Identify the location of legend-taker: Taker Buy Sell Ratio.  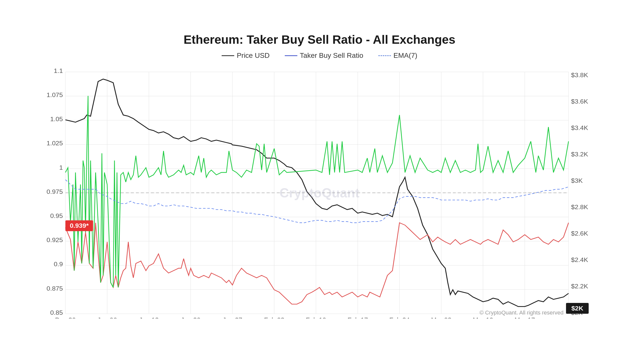
(324, 56).